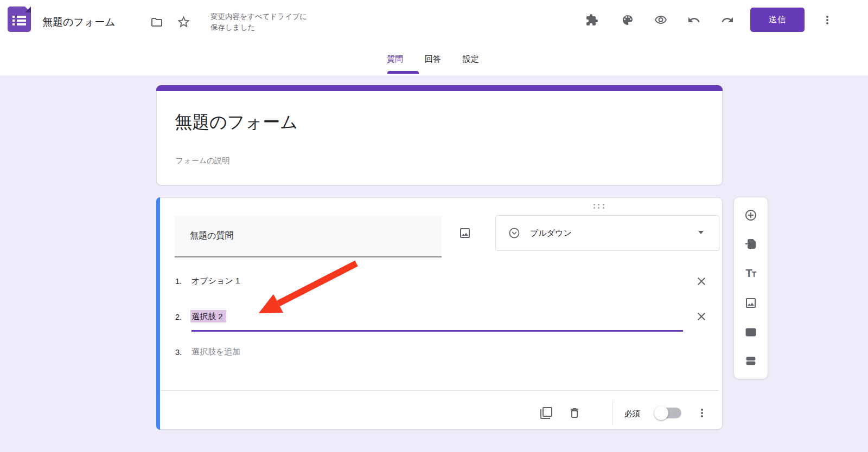  I want to click on theme-color-strip, so click(439, 88).